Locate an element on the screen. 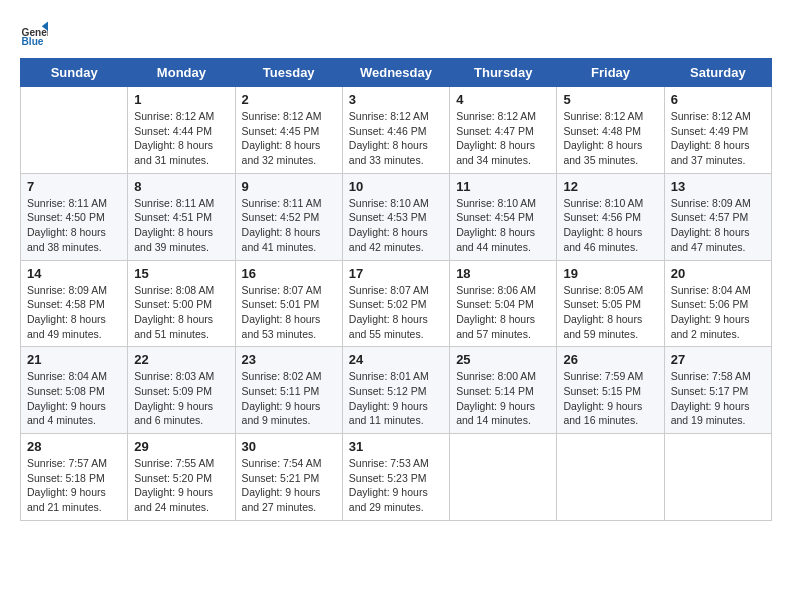 The image size is (792, 612). day-number: 31 is located at coordinates (396, 446).